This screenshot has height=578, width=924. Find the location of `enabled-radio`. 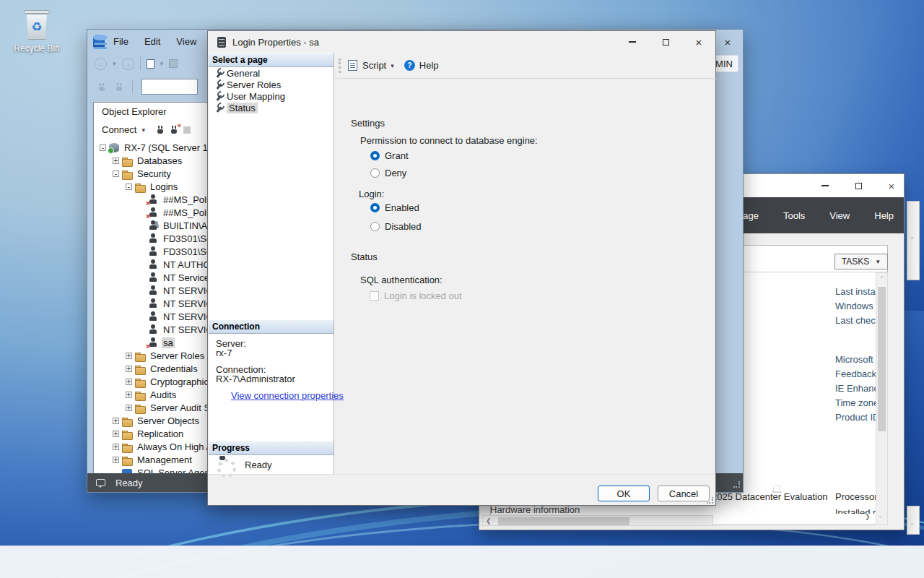

enabled-radio is located at coordinates (375, 208).